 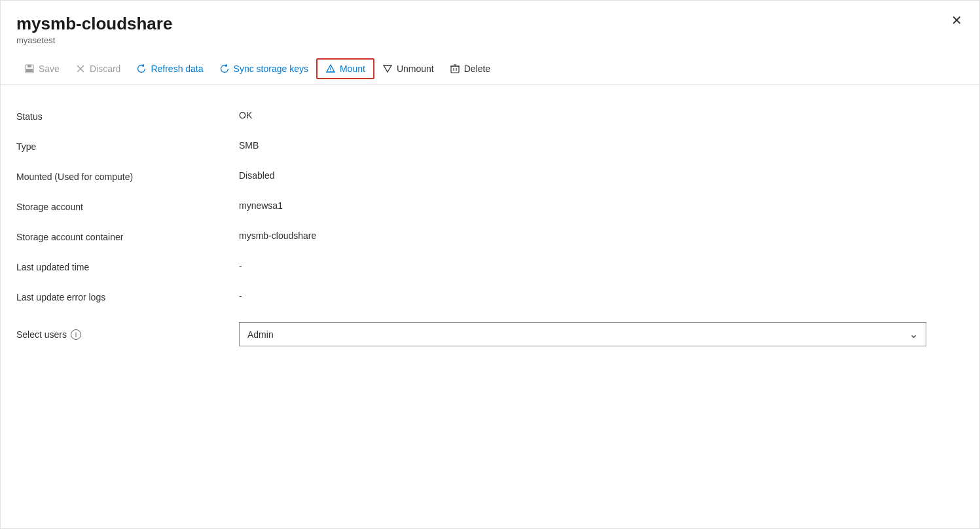 What do you see at coordinates (346, 69) in the screenshot?
I see `mount-button: Mount` at bounding box center [346, 69].